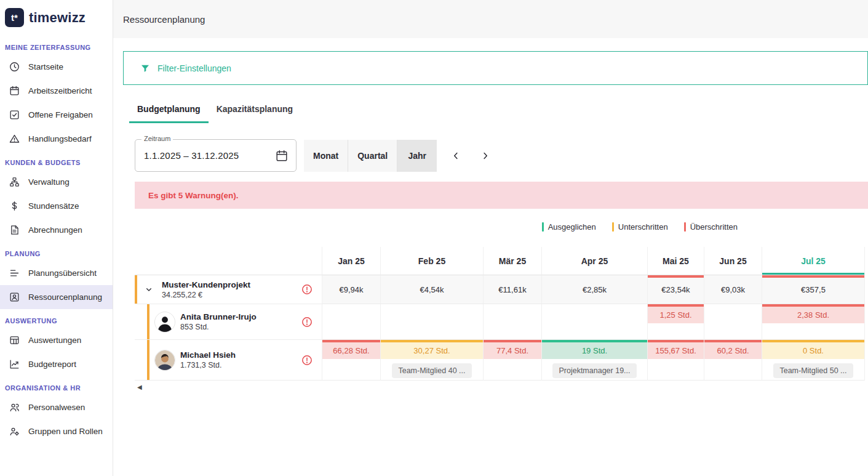 The width and height of the screenshot is (868, 476). What do you see at coordinates (57, 297) in the screenshot?
I see `sidebar-item-ressourcenplanung: Ressourcenplanung` at bounding box center [57, 297].